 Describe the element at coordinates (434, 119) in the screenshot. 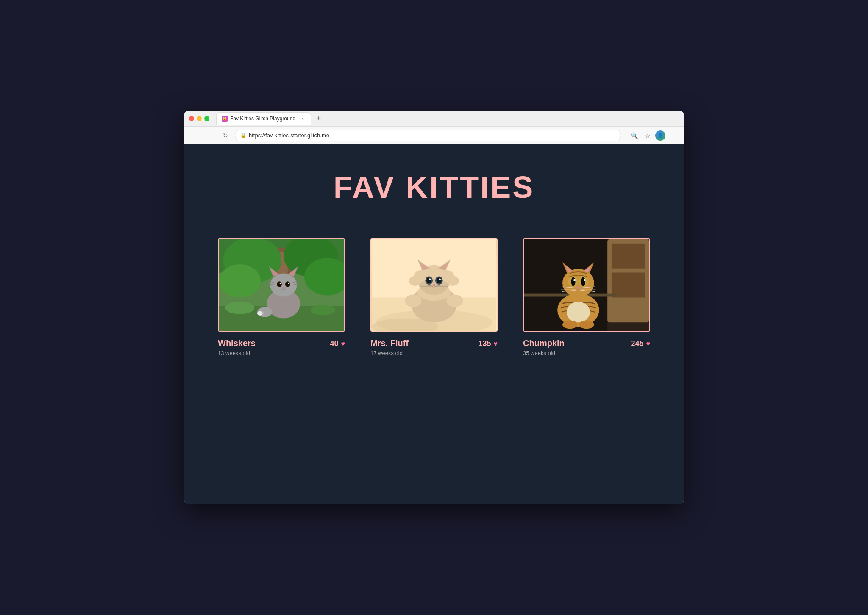

I see `titlebar: 🐱 Fav Kitties Glitch Playground × +` at that location.